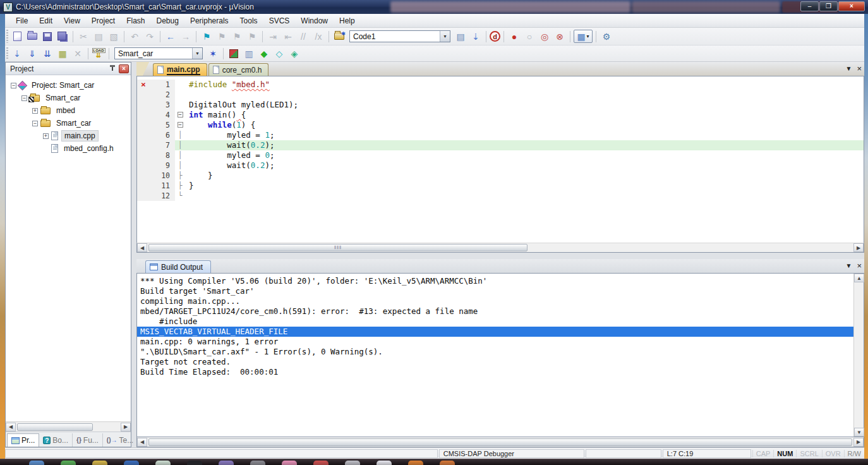 Image resolution: width=868 pixels, height=465 pixels. What do you see at coordinates (338, 248) in the screenshot?
I see `scrollbar-thumb: ⦀⦀⦀` at bounding box center [338, 248].